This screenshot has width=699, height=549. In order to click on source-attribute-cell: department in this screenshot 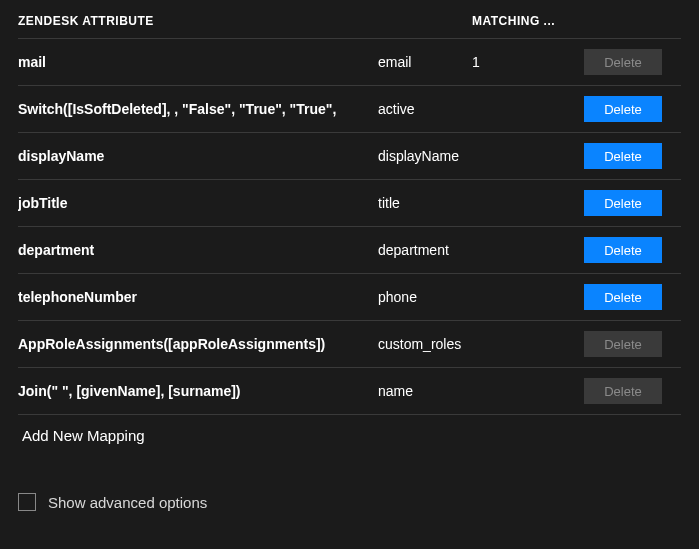, I will do `click(198, 250)`.